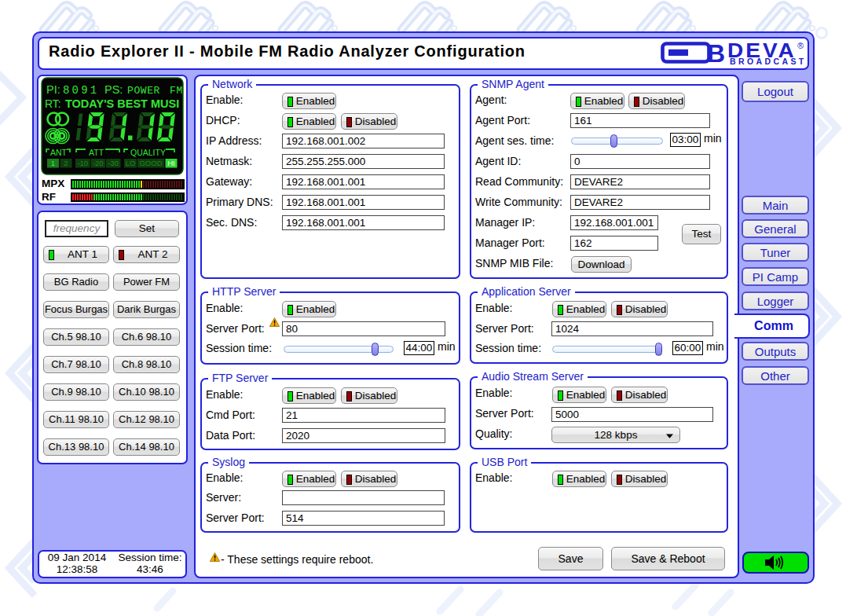  What do you see at coordinates (171, 163) in the screenshot?
I see `svg-text: HI` at bounding box center [171, 163].